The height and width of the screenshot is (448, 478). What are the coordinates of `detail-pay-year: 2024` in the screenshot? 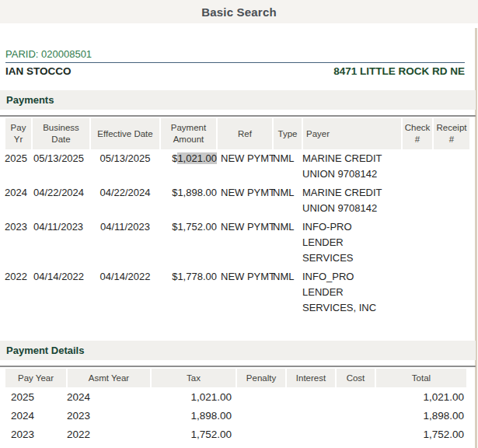 It's located at (36, 415).